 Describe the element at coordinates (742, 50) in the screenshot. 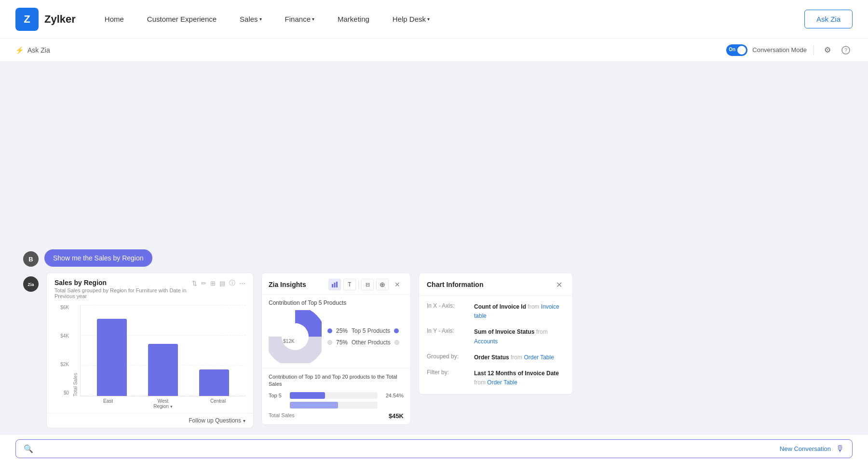

I see `toggle-knob` at that location.